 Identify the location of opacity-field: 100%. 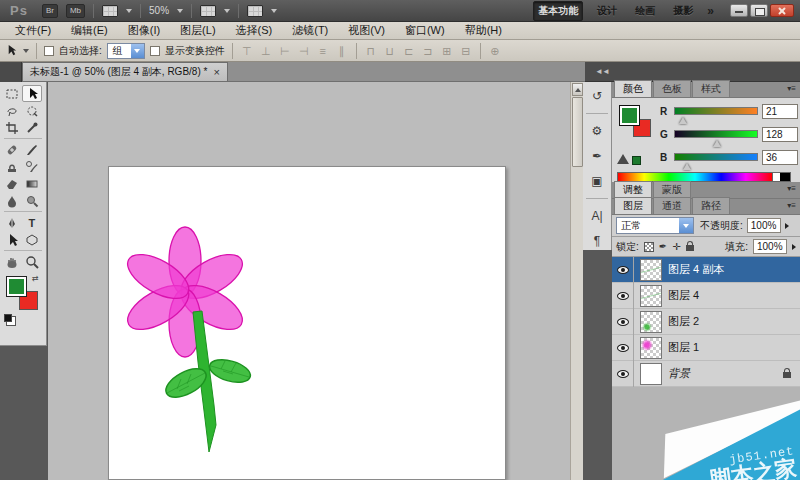
(764, 226).